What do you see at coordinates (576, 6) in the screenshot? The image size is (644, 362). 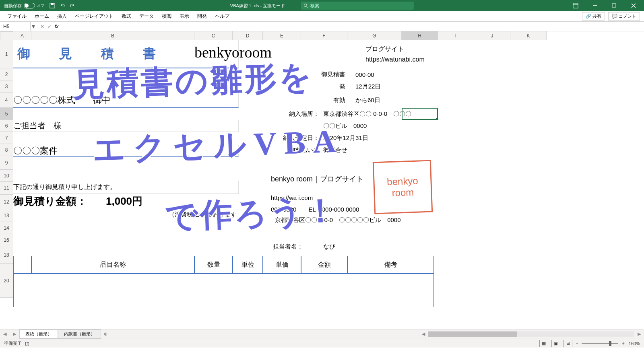 I see `ribbon-display-icon` at bounding box center [576, 6].